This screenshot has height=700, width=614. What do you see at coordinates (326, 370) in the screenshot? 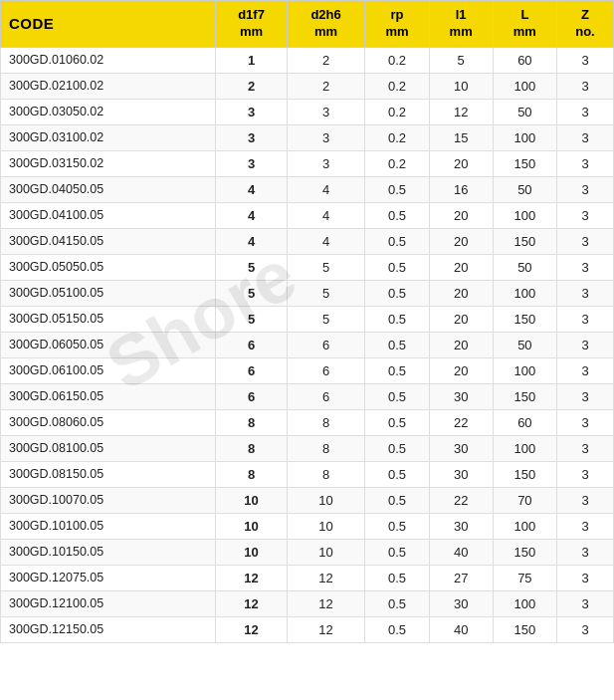
I see `cell-d2h6: 6` at bounding box center [326, 370].